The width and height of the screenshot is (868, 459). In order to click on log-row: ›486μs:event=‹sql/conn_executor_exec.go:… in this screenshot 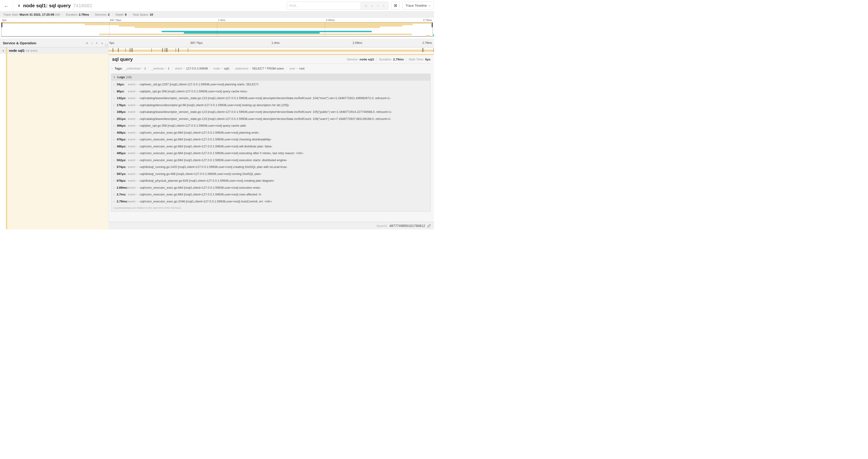, I will do `click(271, 146)`.